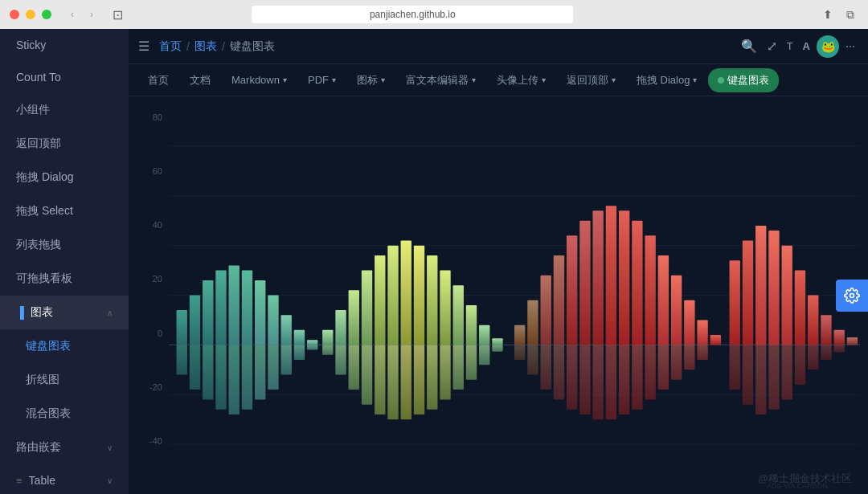  I want to click on table-icon-group: ≡ Table, so click(35, 480).